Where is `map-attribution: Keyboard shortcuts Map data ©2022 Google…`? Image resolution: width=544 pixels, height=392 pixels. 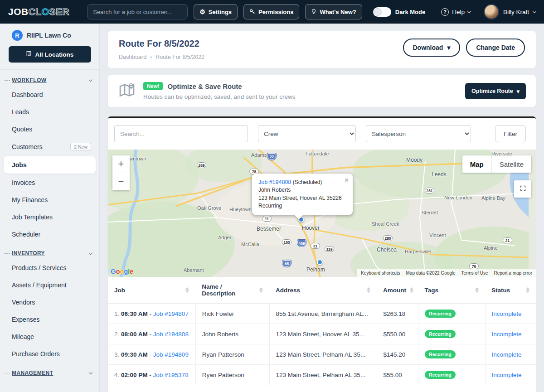
map-attribution: Keyboard shortcuts Map data ©2022 Google… is located at coordinates (447, 273).